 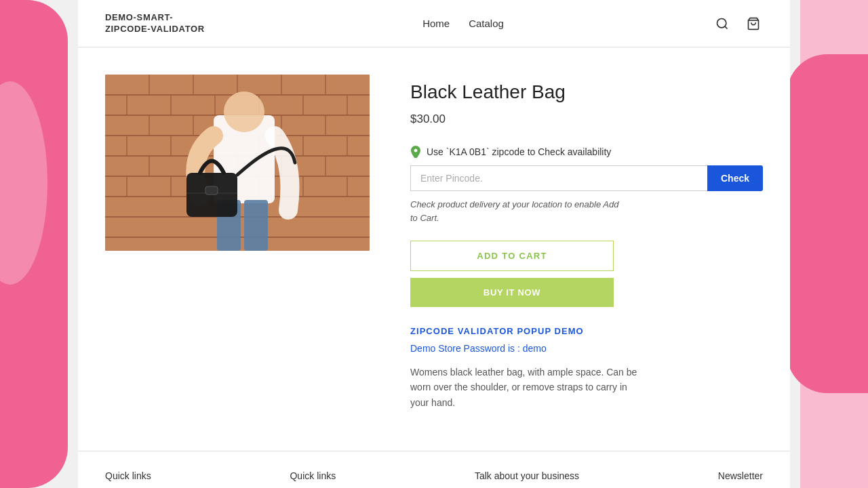 What do you see at coordinates (434, 469) in the screenshot?
I see `footer: Quick links Quick links Talk about your …` at bounding box center [434, 469].